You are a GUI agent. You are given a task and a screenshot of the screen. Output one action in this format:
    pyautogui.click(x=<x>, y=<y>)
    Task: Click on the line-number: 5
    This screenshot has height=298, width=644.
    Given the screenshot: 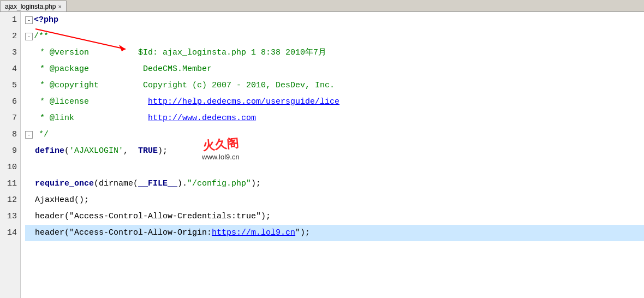 What is the action you would take?
    pyautogui.click(x=10, y=86)
    